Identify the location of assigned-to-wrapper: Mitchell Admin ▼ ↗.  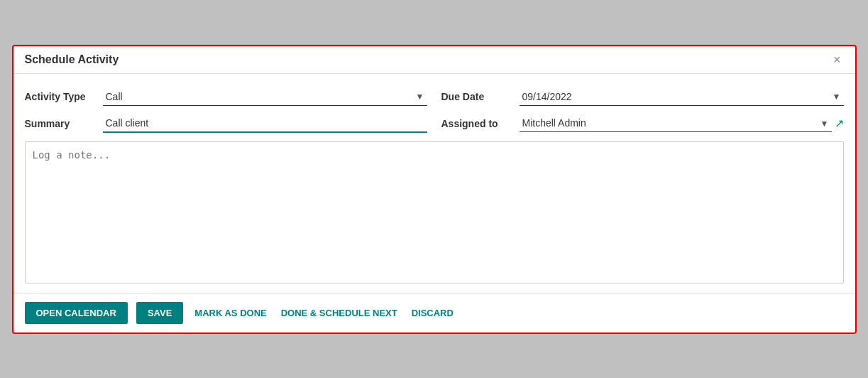
(681, 124).